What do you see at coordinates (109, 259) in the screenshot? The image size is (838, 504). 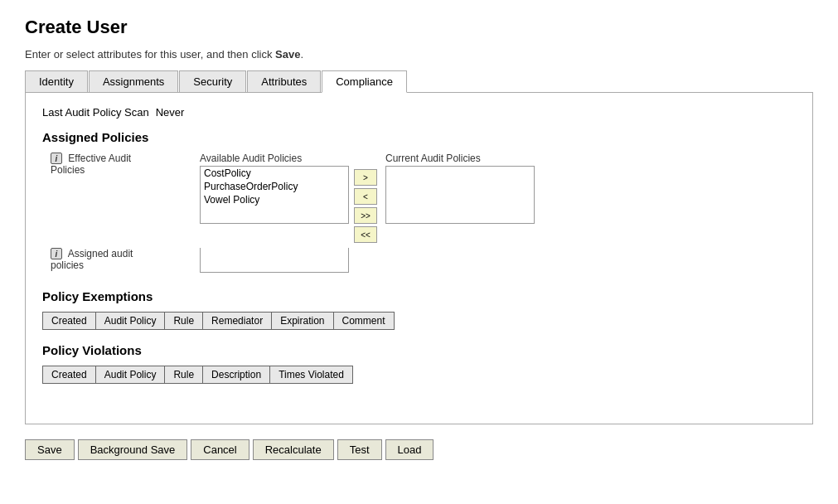 I see `assigned-audit-label-area: i Assigned audit policies` at bounding box center [109, 259].